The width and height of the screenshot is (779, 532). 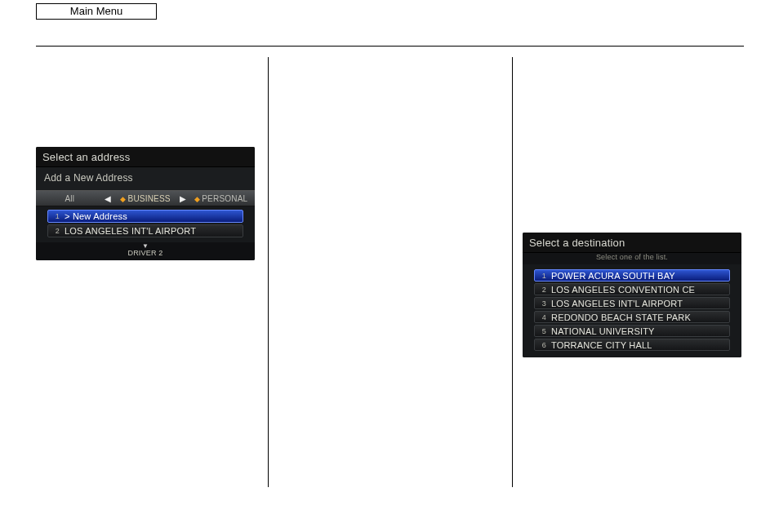 I want to click on row-label: NATIONAL UNIVERSITY, so click(x=603, y=331).